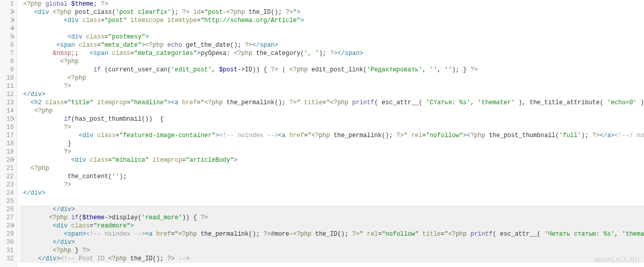  I want to click on line-number: 1, so click(8, 4).